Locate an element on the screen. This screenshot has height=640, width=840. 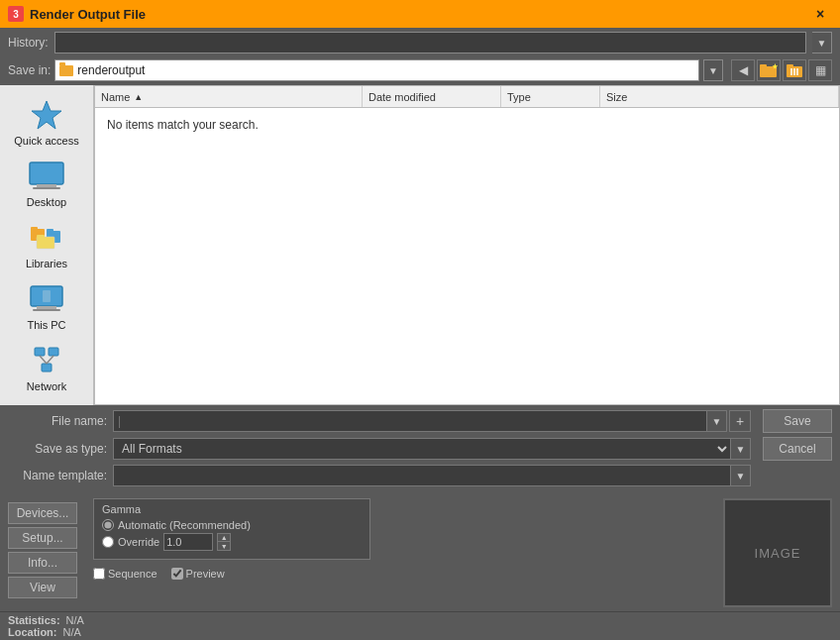
folder-path-display: renderoutput is located at coordinates (376, 70).